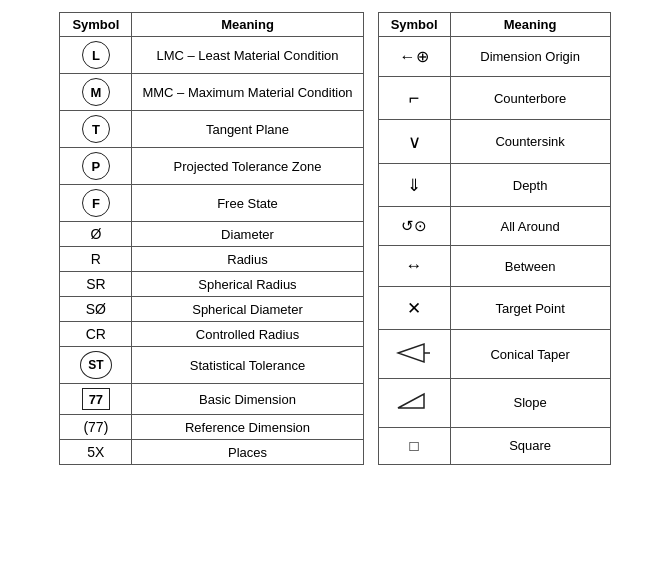 The height and width of the screenshot is (576, 670). Describe the element at coordinates (96, 309) in the screenshot. I see `symbol-text: SØ` at that location.